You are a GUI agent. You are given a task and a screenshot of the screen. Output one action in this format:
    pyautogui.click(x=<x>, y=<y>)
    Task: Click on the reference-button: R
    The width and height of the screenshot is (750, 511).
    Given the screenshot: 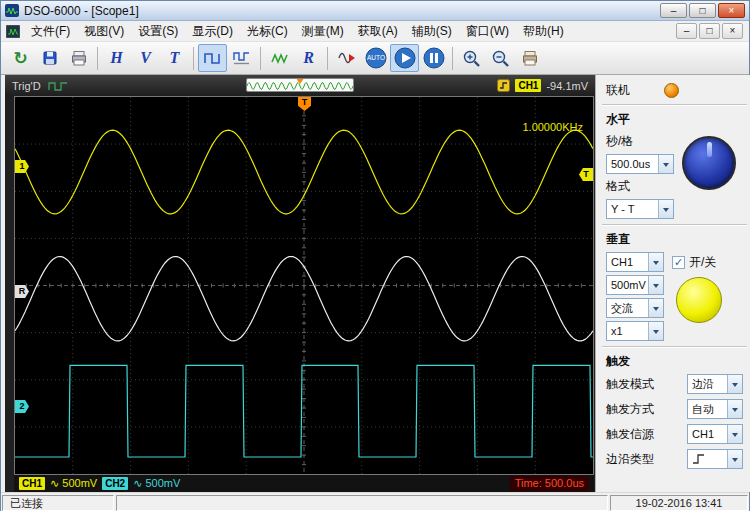 What is the action you would take?
    pyautogui.click(x=308, y=58)
    